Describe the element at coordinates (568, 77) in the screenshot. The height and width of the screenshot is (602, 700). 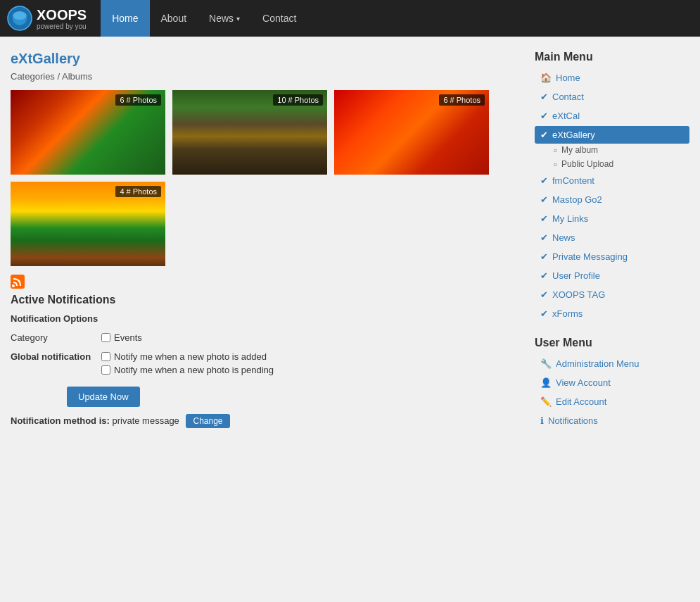
I see `sidebar-label-home: Home` at that location.